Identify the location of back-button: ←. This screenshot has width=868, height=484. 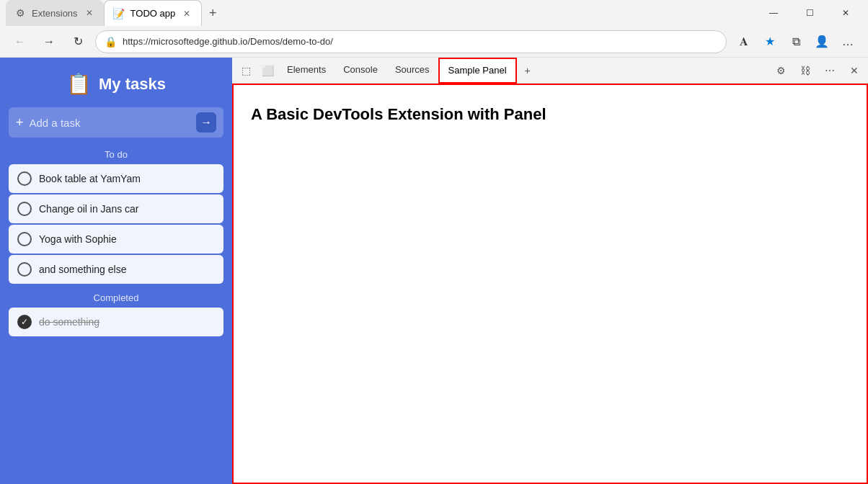
(20, 42).